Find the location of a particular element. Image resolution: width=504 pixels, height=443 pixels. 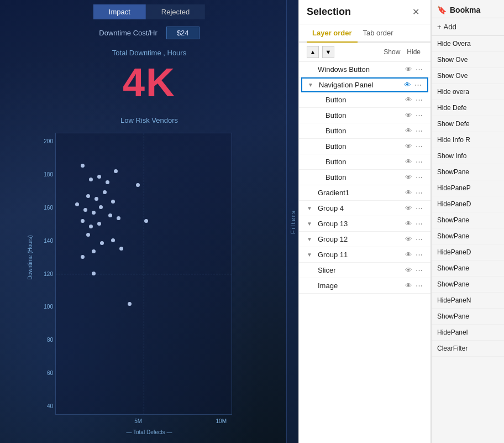

impact-tab: Impact is located at coordinates (119, 12).